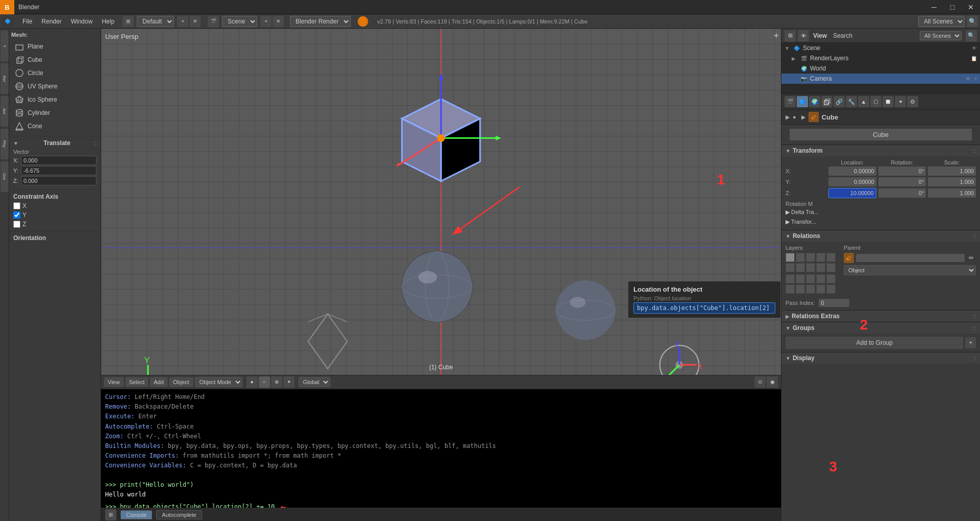 The width and height of the screenshot is (980, 521). Describe the element at coordinates (183, 21) in the screenshot. I see `workspace-add-icon: +` at that location.